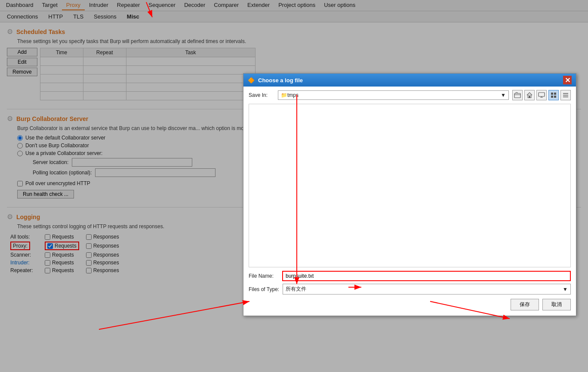  What do you see at coordinates (565, 289) in the screenshot?
I see `files-type-arrow: ▼` at bounding box center [565, 289].